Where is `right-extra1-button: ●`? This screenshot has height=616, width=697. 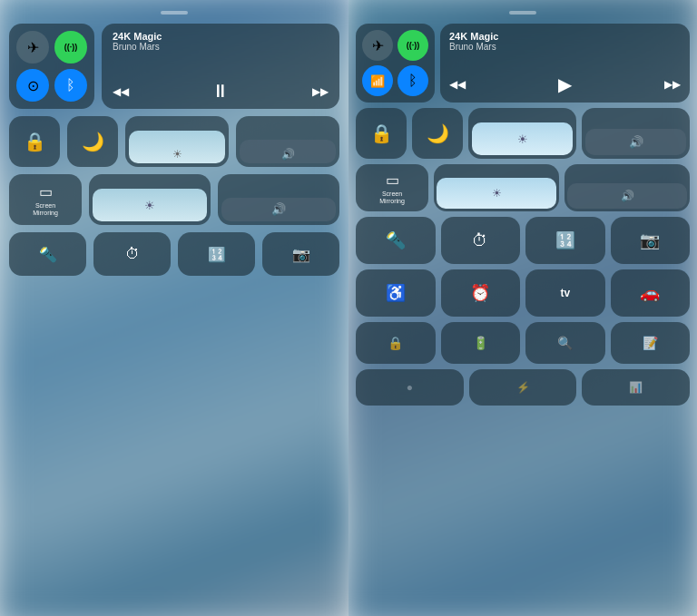 right-extra1-button: ● is located at coordinates (410, 387).